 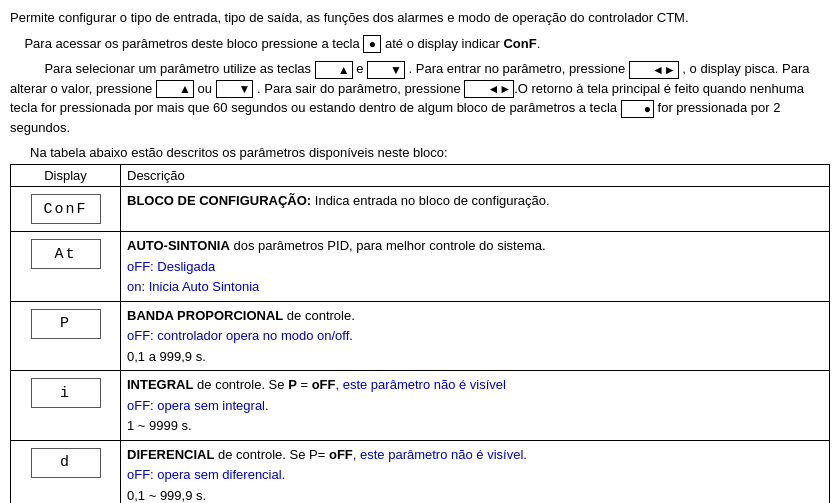 What do you see at coordinates (475, 336) in the screenshot?
I see `desc-extra-line-2-0: oFF: controlador opera no modo on/off.` at bounding box center [475, 336].